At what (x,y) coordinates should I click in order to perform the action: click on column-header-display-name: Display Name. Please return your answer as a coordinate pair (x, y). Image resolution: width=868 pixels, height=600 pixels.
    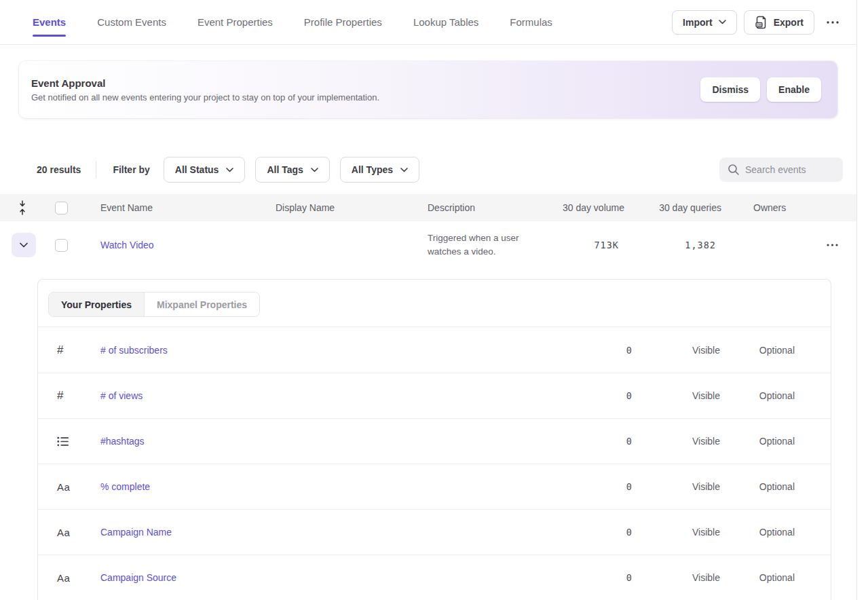
    Looking at the image, I should click on (352, 208).